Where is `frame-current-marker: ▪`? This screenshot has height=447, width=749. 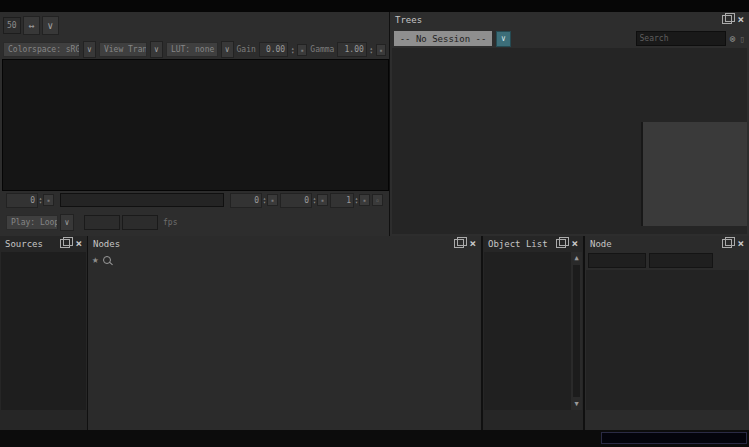
frame-current-marker: ▪ is located at coordinates (272, 200).